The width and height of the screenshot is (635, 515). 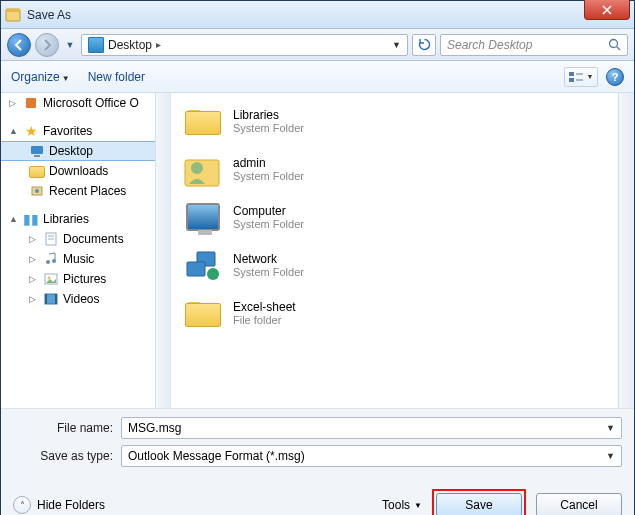 What do you see at coordinates (31, 131) in the screenshot?
I see `star-icon: ★` at bounding box center [31, 131].